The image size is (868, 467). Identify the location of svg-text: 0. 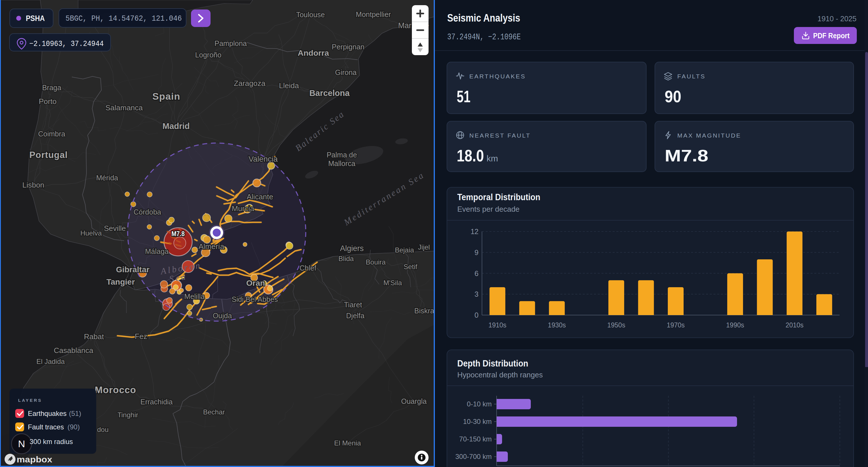
(476, 315).